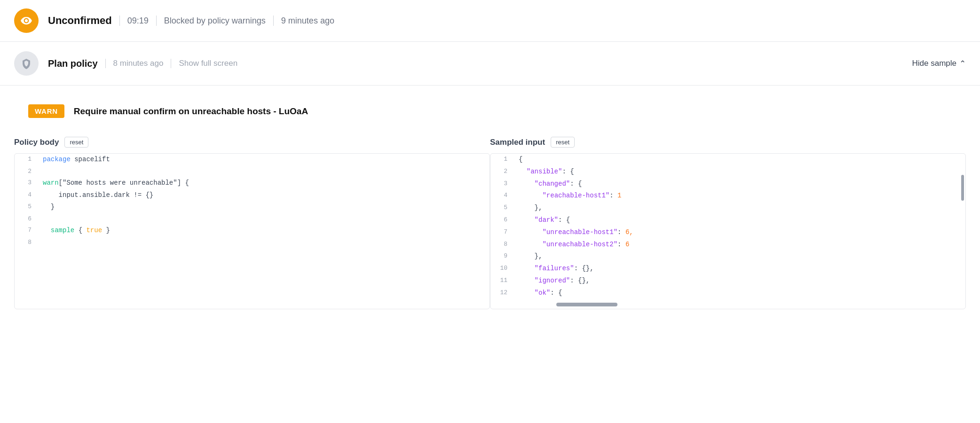 The image size is (980, 423). Describe the element at coordinates (264, 183) in the screenshot. I see `line-content-3: warn["Some hosts were unreachable"] {` at that location.